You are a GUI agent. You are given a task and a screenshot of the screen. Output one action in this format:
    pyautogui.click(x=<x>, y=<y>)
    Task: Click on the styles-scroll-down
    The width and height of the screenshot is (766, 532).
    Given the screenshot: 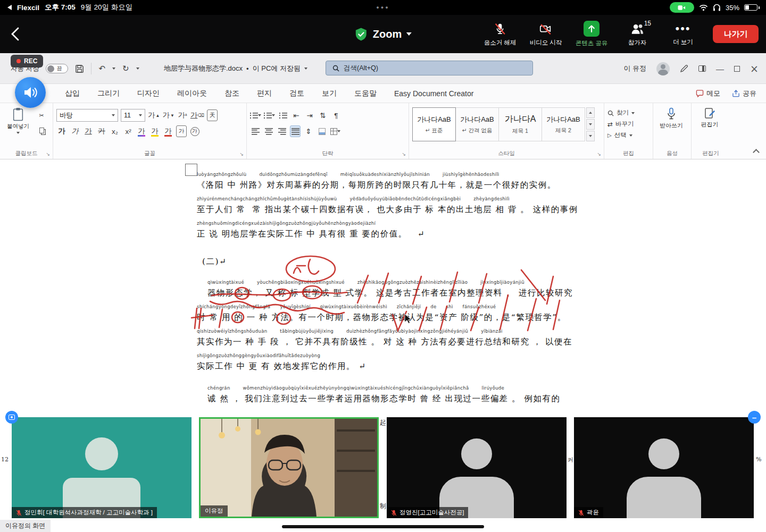 What is the action you would take?
    pyautogui.click(x=590, y=124)
    